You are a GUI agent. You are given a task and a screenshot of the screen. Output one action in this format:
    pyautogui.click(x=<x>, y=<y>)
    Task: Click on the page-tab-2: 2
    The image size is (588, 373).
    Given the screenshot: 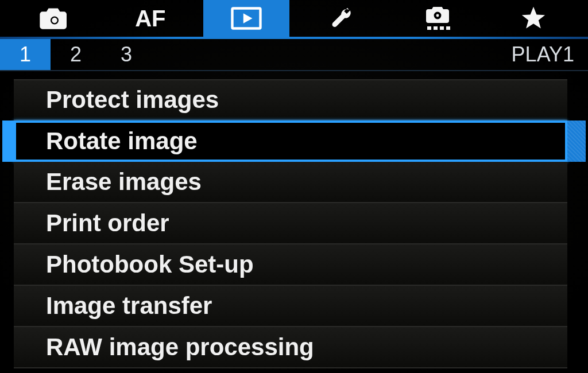 What is the action you would take?
    pyautogui.click(x=76, y=55)
    